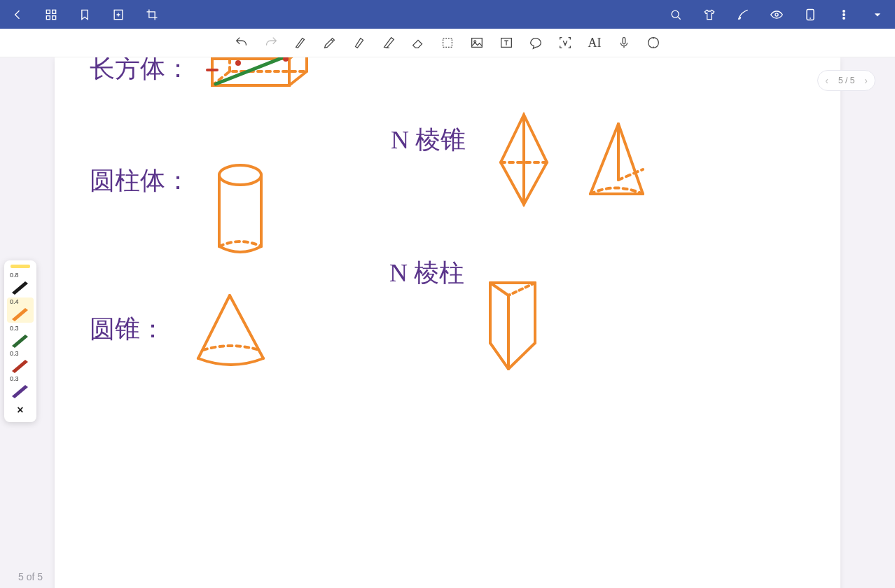  Describe the element at coordinates (427, 273) in the screenshot. I see `label-nprism: N 棱柱` at that location.